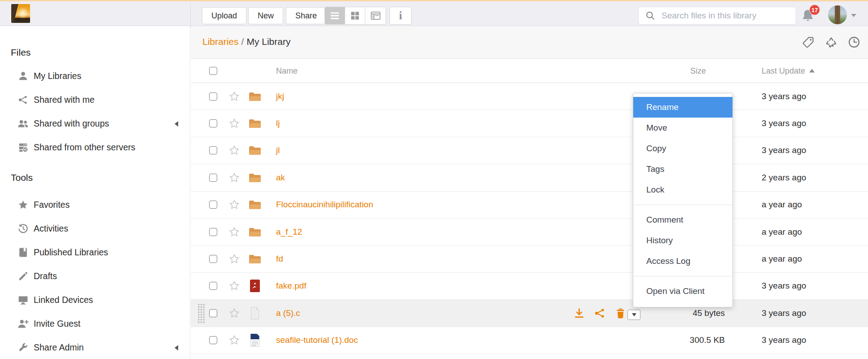 The height and width of the screenshot is (359, 868). Describe the element at coordinates (57, 324) in the screenshot. I see `sidebar-item-label: Invite Guest` at that location.